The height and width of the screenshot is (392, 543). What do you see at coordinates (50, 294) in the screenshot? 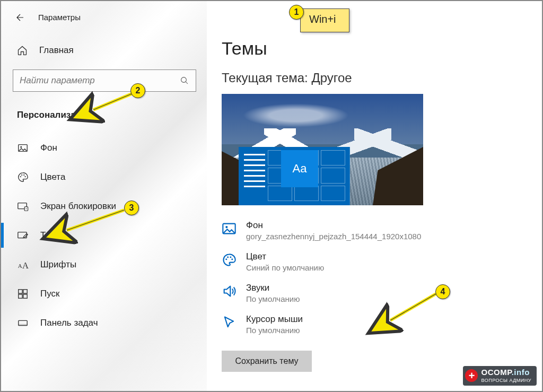
I see `nav-label: Пуск` at bounding box center [50, 294].